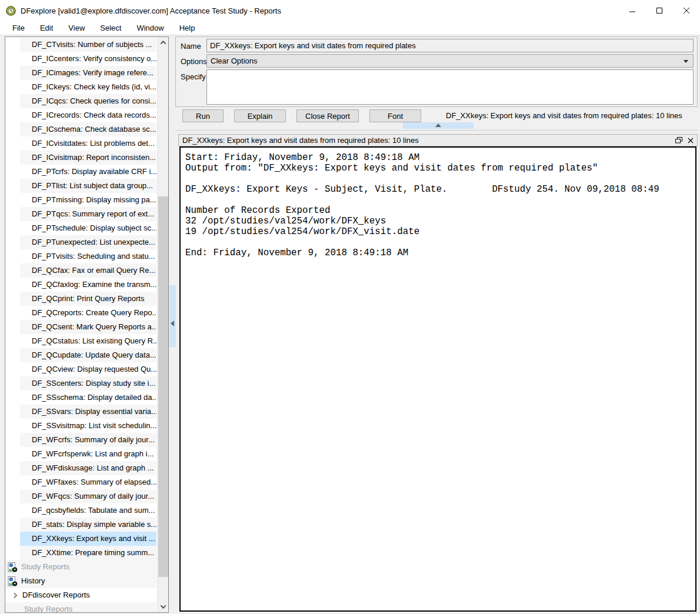 Image resolution: width=700 pixels, height=614 pixels. I want to click on report-list-item: DF_WFcrfs: Summary of daily jour..., so click(88, 440).